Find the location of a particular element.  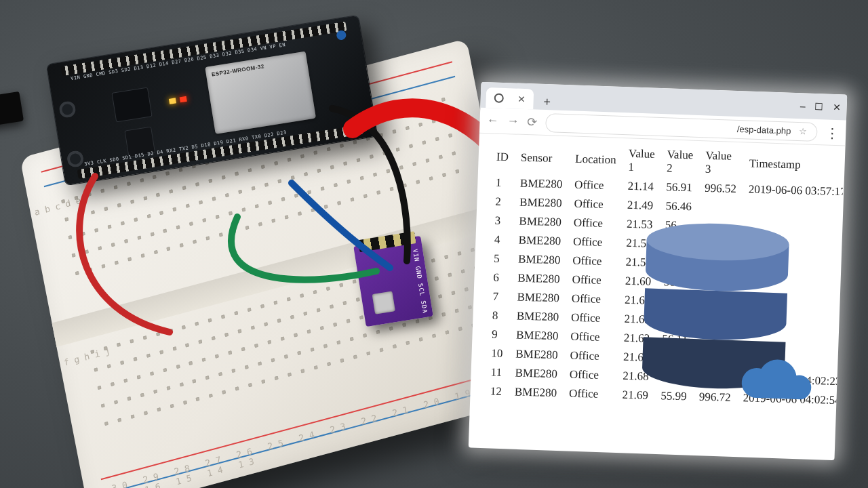

table-cell: 21.14 is located at coordinates (640, 187).